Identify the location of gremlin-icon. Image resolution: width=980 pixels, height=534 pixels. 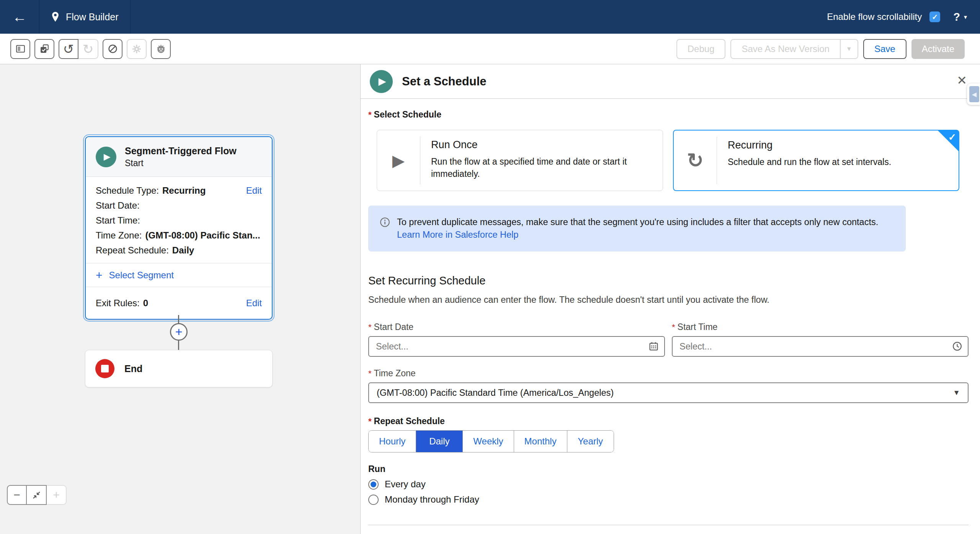
(161, 49).